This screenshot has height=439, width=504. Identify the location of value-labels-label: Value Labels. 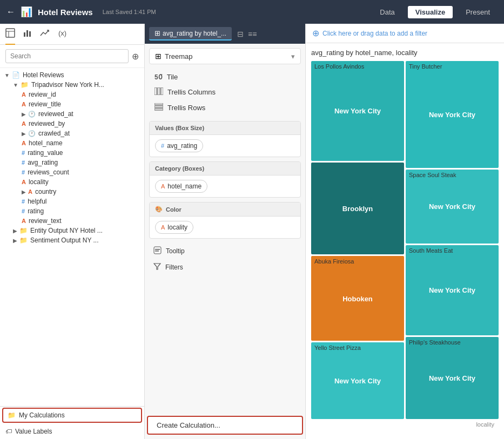
(33, 431).